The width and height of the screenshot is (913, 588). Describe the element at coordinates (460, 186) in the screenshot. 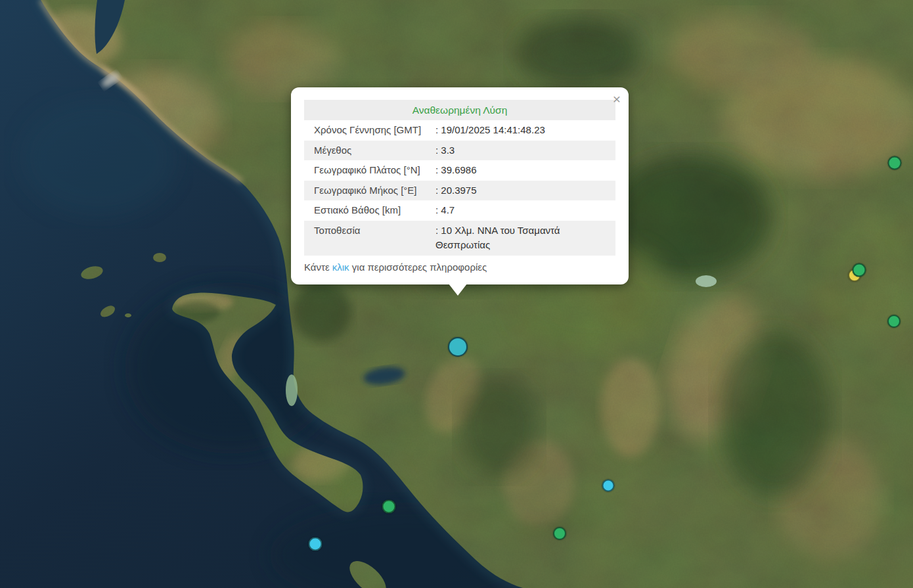

I see `earthquake-popup: × Αναθεωρημένη Λύση Χρόνος Γέννησης [GMT…` at that location.